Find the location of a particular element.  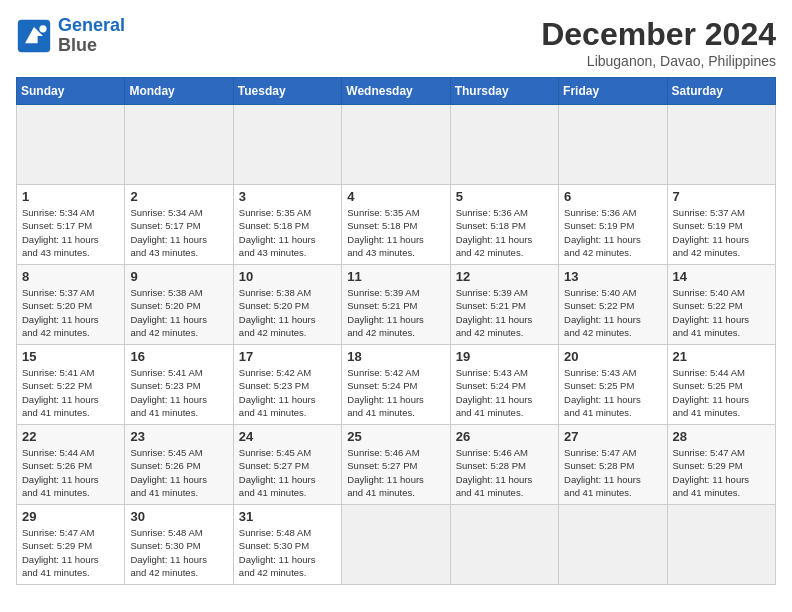

day-number: 11 is located at coordinates (396, 276).